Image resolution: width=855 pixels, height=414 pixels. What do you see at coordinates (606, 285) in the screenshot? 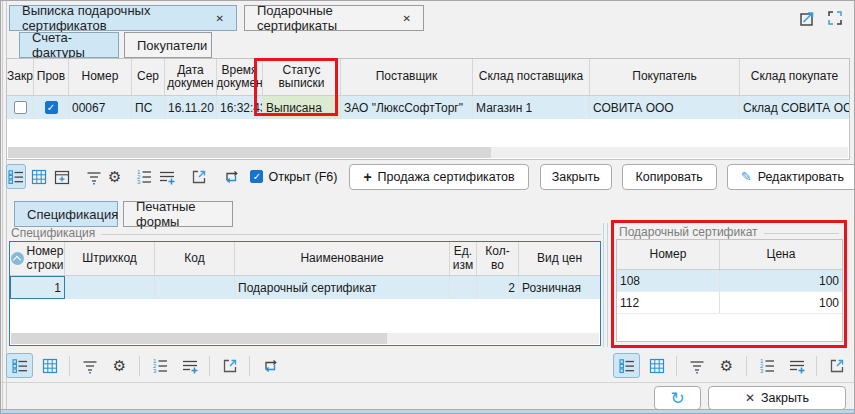
I see `panel-splitter` at bounding box center [606, 285].